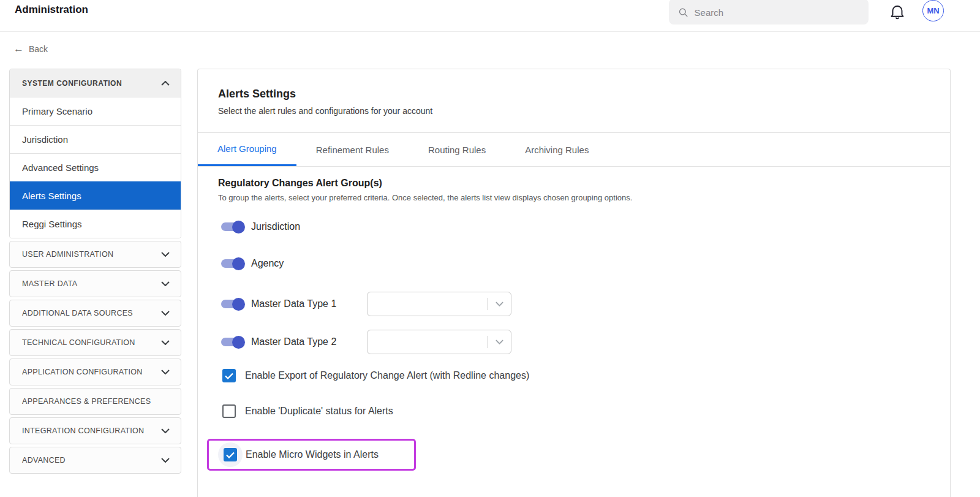 Image resolution: width=980 pixels, height=497 pixels. What do you see at coordinates (96, 343) in the screenshot?
I see `sidebar-section-technical-configuration: TECHNICAL CONFIGURATION` at bounding box center [96, 343].